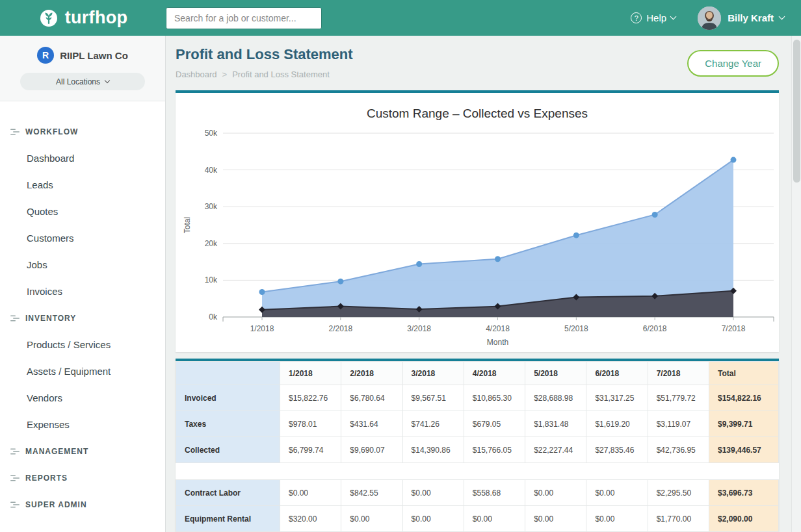 This screenshot has height=532, width=801. What do you see at coordinates (636, 18) in the screenshot?
I see `help-icon: ?` at bounding box center [636, 18].